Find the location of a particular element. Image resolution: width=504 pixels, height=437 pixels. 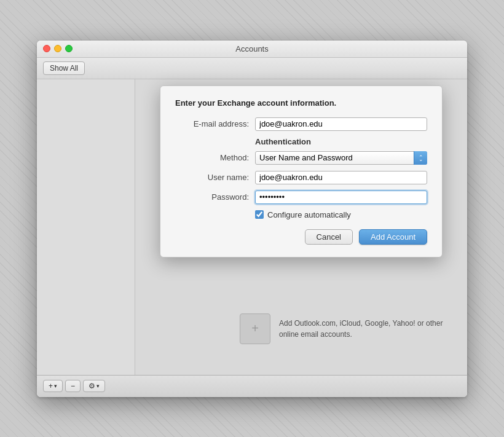

gear-icon: ⚙ is located at coordinates (92, 386).